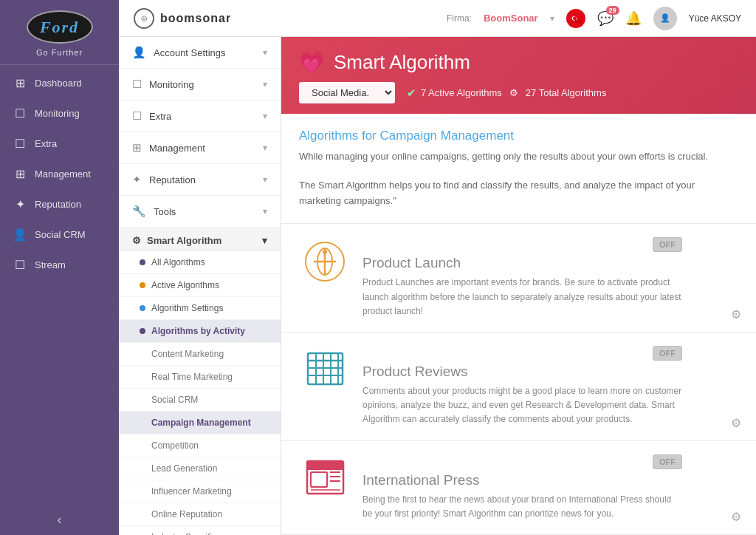  Describe the element at coordinates (518, 62) in the screenshot. I see `algo-title-row: 💗 Smart Algorithm` at that location.